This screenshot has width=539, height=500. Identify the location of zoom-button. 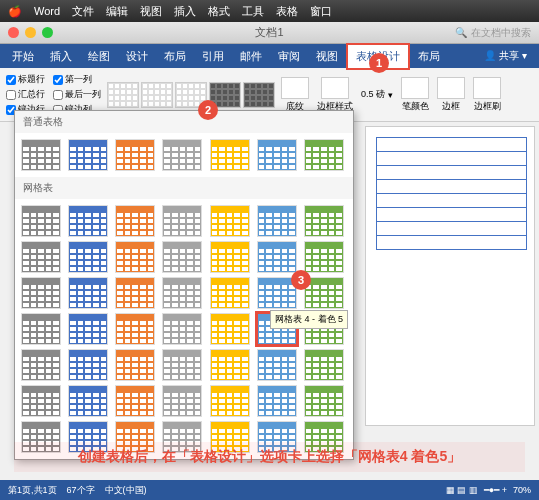
(48, 32).